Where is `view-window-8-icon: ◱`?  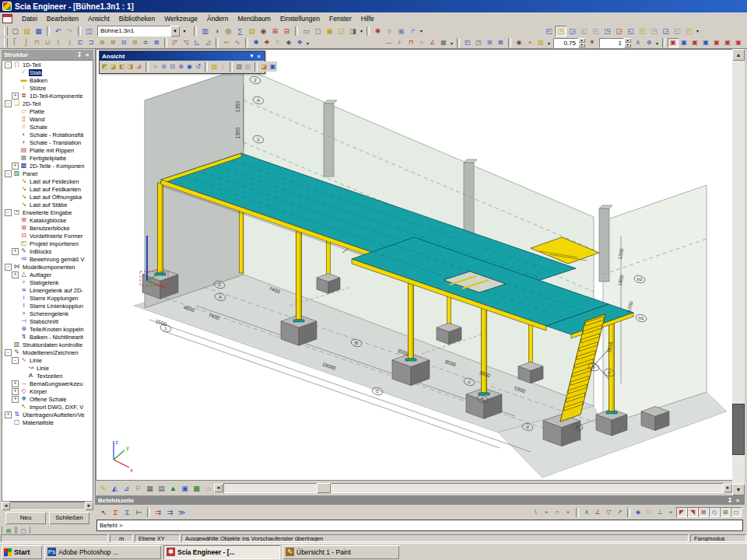
view-window-8-icon: ◱ is located at coordinates (630, 31).